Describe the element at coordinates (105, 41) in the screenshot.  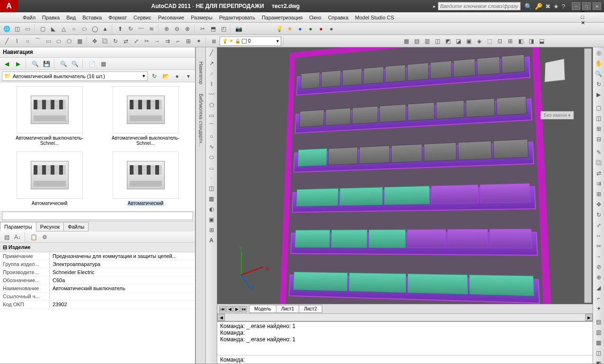
I see `copy-icon: ⿻` at that location.